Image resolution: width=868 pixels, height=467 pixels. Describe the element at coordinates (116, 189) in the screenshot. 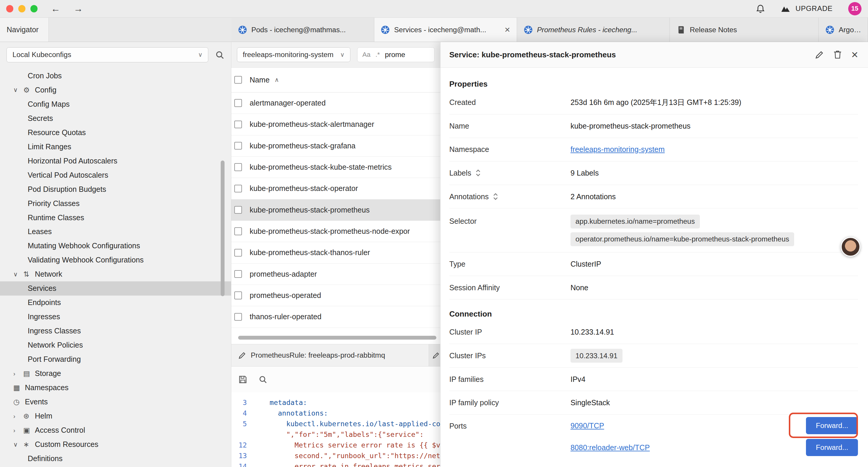

I see `sidebar-item: Pod Disruption Budgets` at that location.